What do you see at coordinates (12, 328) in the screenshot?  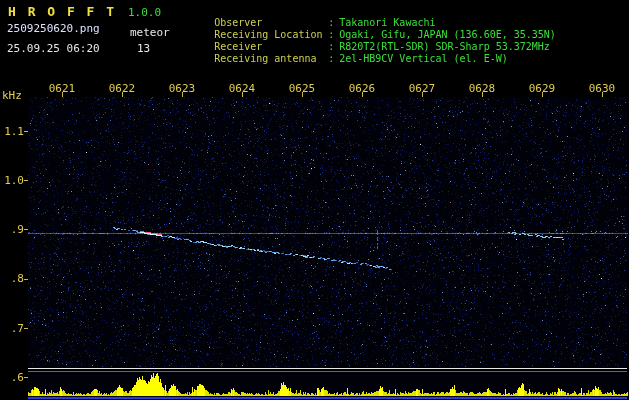 I see `freq-tick-label: .7` at bounding box center [12, 328].